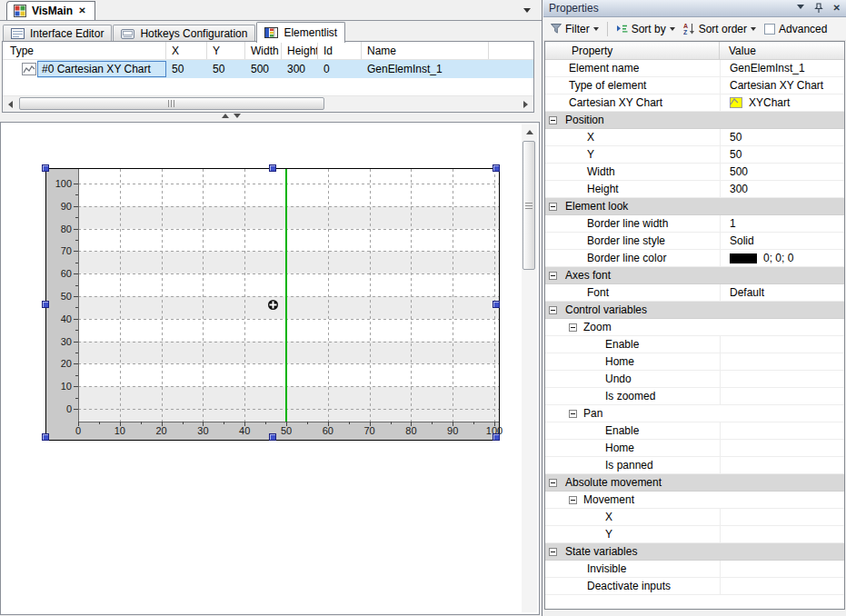  I want to click on resize-handle-top-right, so click(496, 168).